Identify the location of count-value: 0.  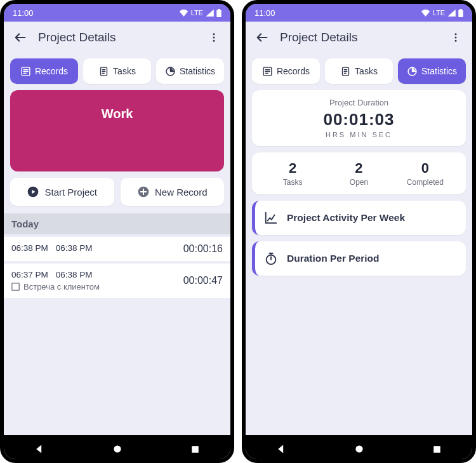
(425, 168).